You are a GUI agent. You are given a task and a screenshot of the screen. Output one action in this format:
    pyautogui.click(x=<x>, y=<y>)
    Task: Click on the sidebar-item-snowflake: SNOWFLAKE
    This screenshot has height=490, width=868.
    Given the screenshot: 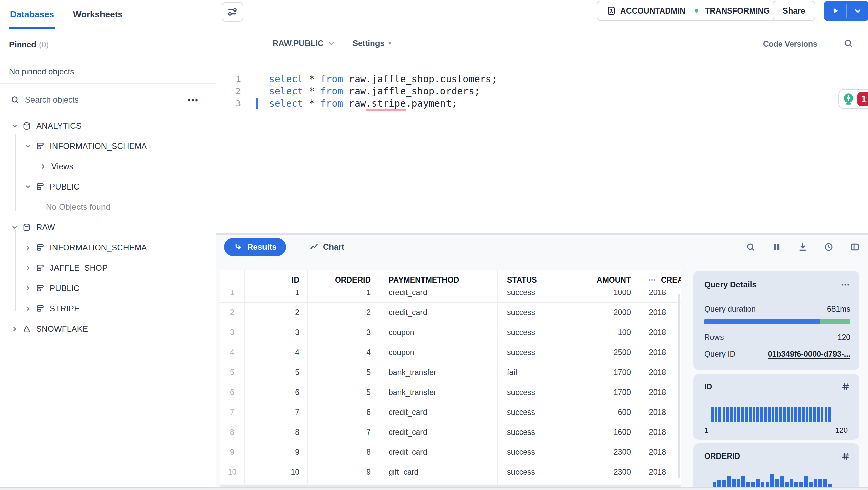 What is the action you would take?
    pyautogui.click(x=108, y=329)
    